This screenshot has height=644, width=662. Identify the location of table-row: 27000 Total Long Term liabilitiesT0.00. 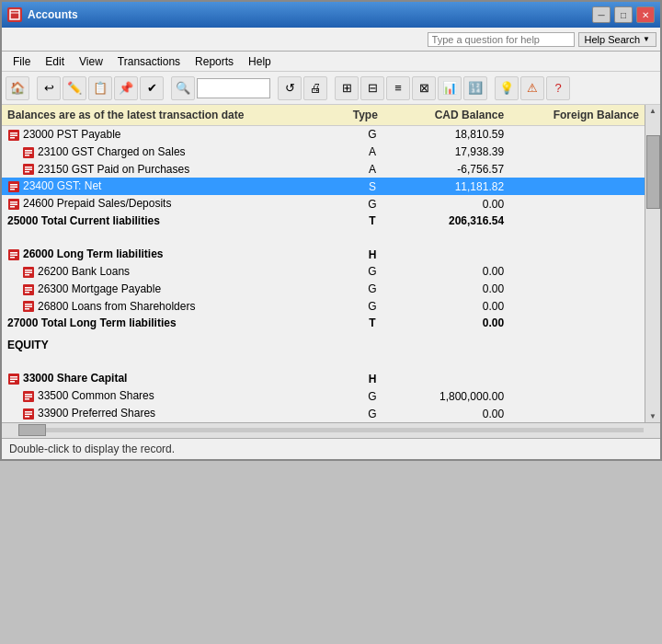
(324, 323).